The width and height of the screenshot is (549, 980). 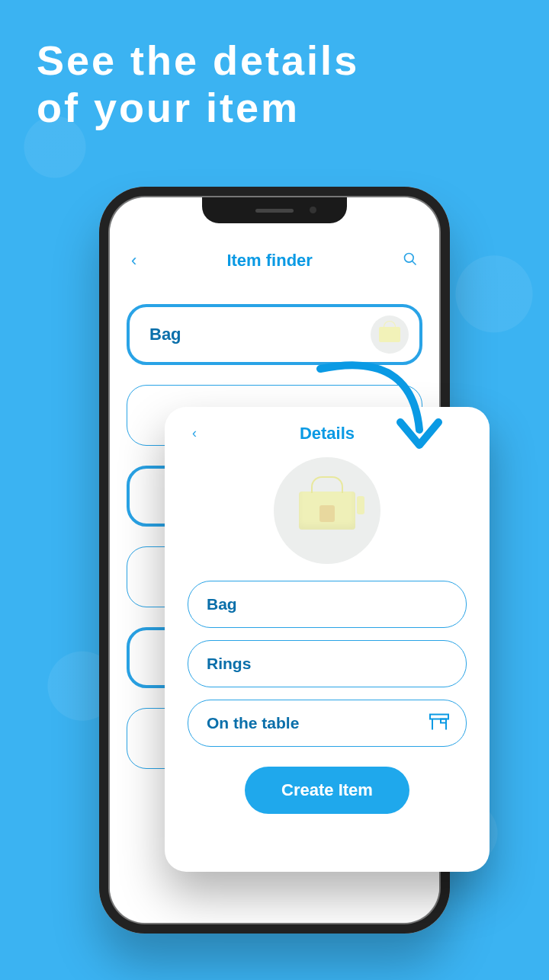 I want to click on notch-camera, so click(x=313, y=210).